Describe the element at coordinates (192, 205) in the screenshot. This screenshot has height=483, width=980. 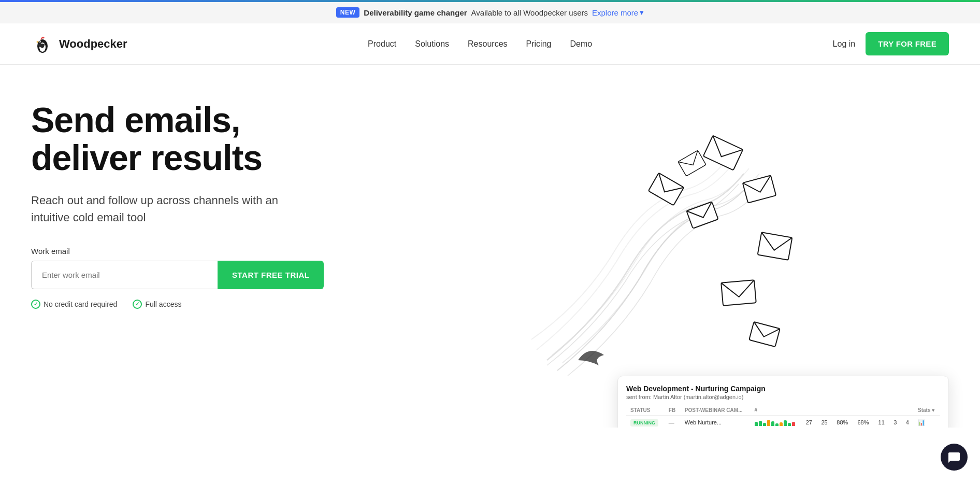
I see `hero-left-content: Send emails, deliver results Reach out a…` at that location.